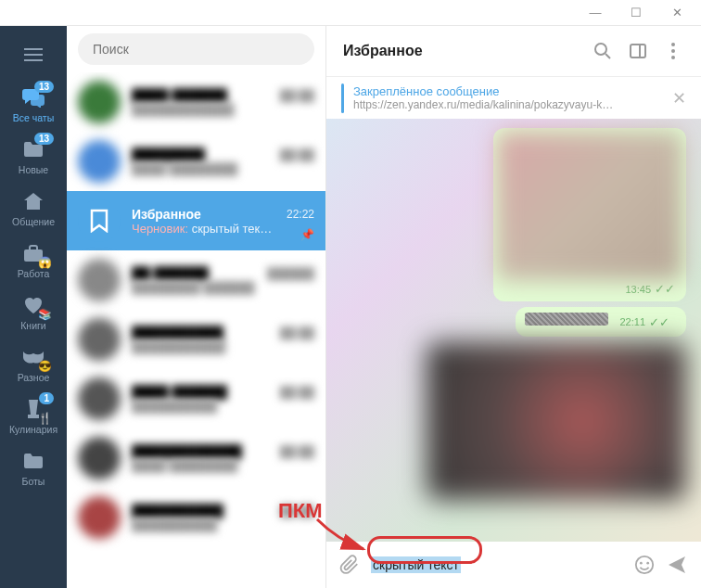 The width and height of the screenshot is (701, 588). What do you see at coordinates (197, 518) in the screenshot?
I see `chat-item: ████████████:████████████` at bounding box center [197, 518].